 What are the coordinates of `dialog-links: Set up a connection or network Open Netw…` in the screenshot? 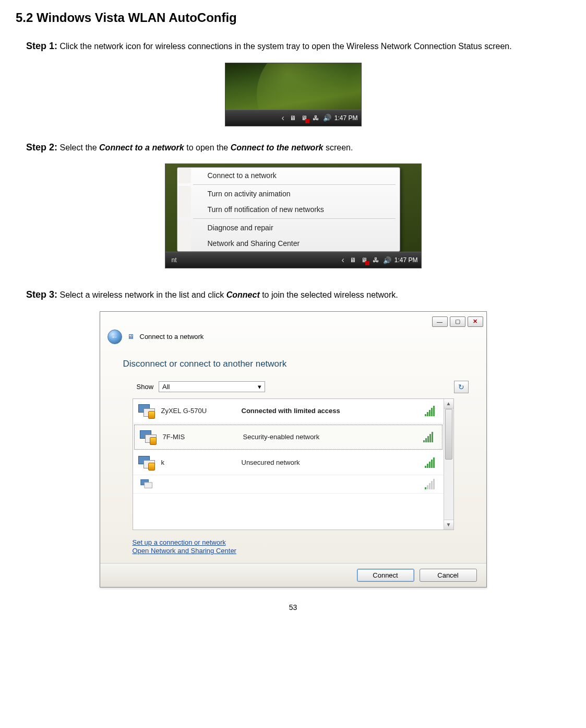 It's located at (305, 546).